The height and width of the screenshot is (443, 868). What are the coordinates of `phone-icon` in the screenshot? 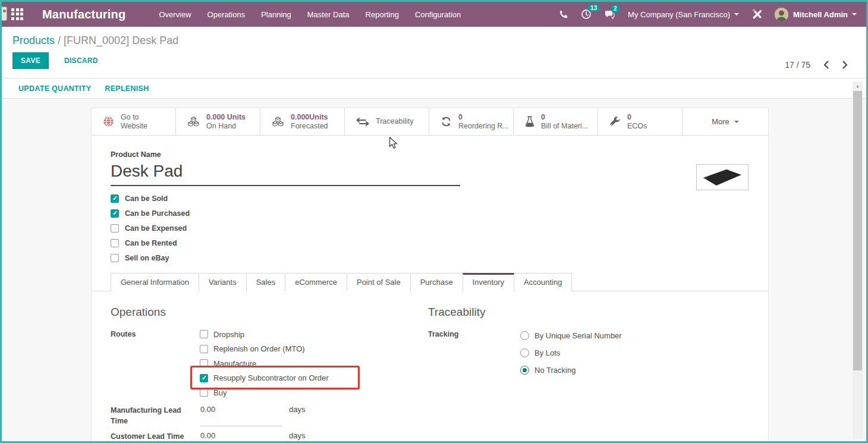 It's located at (564, 14).